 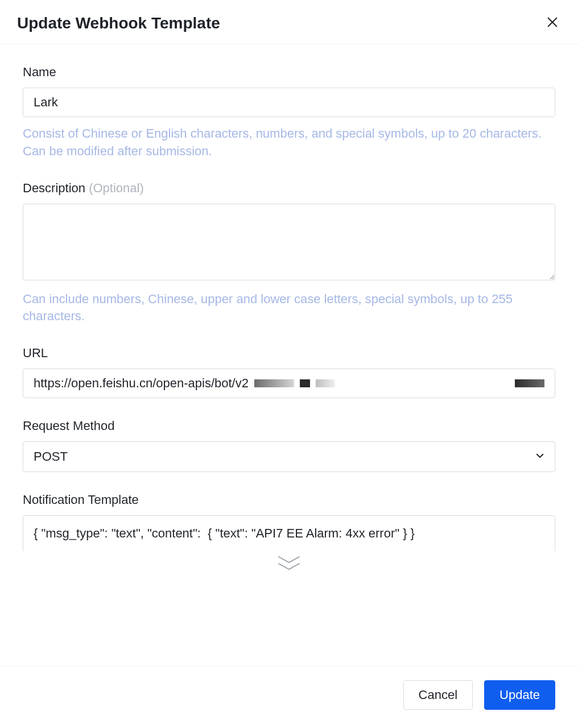 I want to click on url-input: https://open.feishu.cn/open-apis/bot/v2, so click(x=289, y=383).